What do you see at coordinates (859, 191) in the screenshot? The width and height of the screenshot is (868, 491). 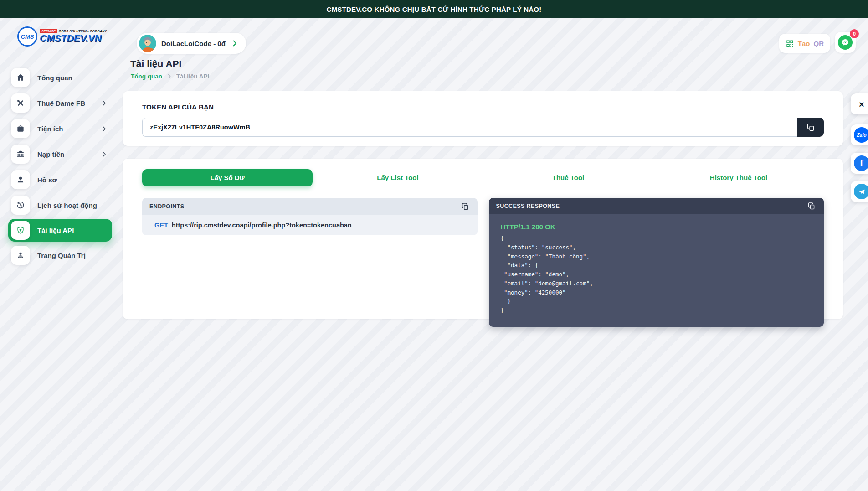 I see `telegram-contact-button` at bounding box center [859, 191].